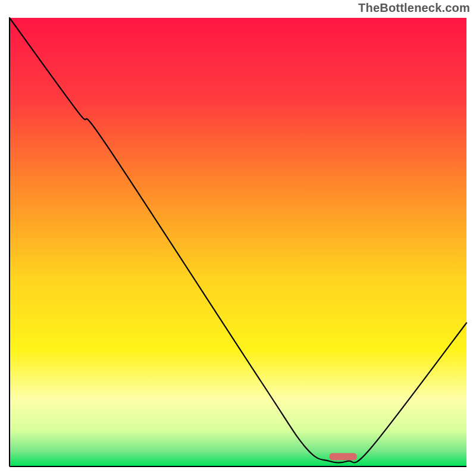 This screenshot has width=476, height=476. Describe the element at coordinates (414, 8) in the screenshot. I see `attribution-text: TheBottleneck.com` at that location.